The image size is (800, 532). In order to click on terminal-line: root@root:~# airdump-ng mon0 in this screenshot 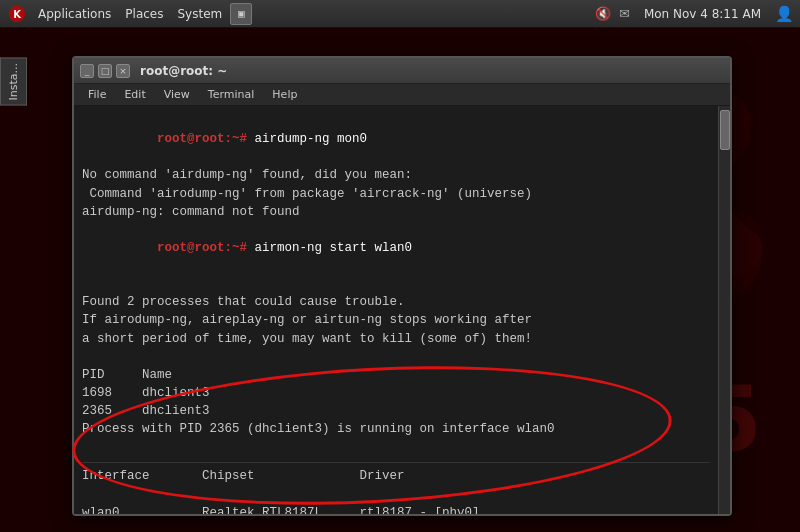, I will do `click(396, 139)`.